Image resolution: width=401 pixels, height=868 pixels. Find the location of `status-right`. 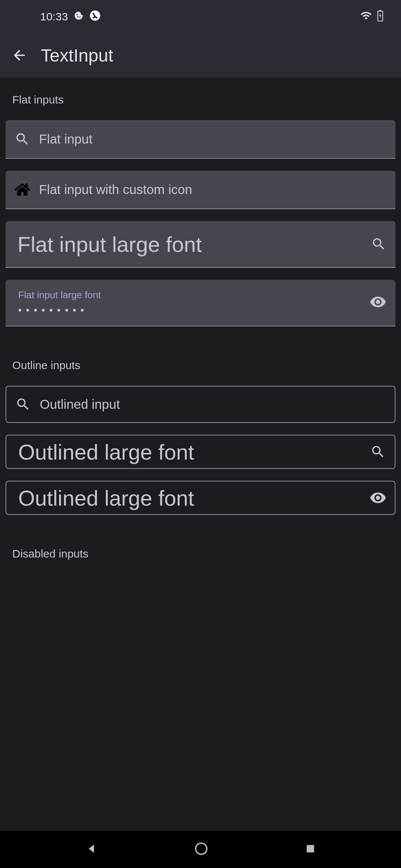

status-right is located at coordinates (372, 17).